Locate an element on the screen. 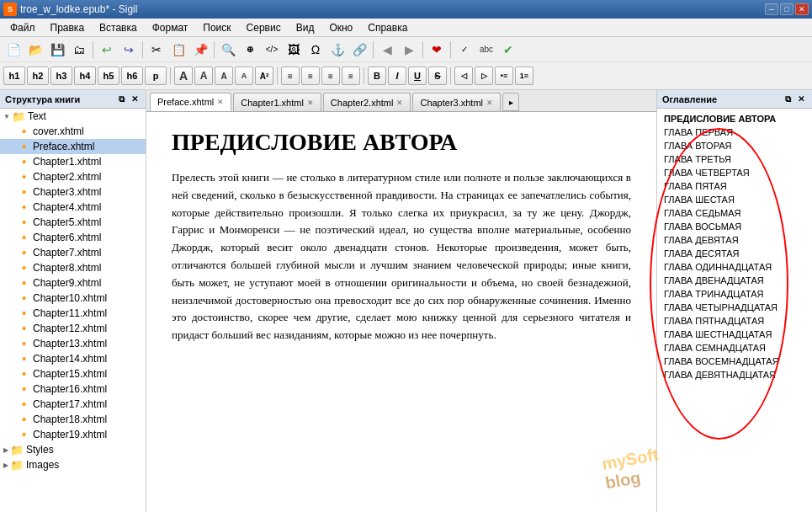 The image size is (812, 512). tree-item-cover: 🔸 cover.xhtml is located at coordinates (72, 131).